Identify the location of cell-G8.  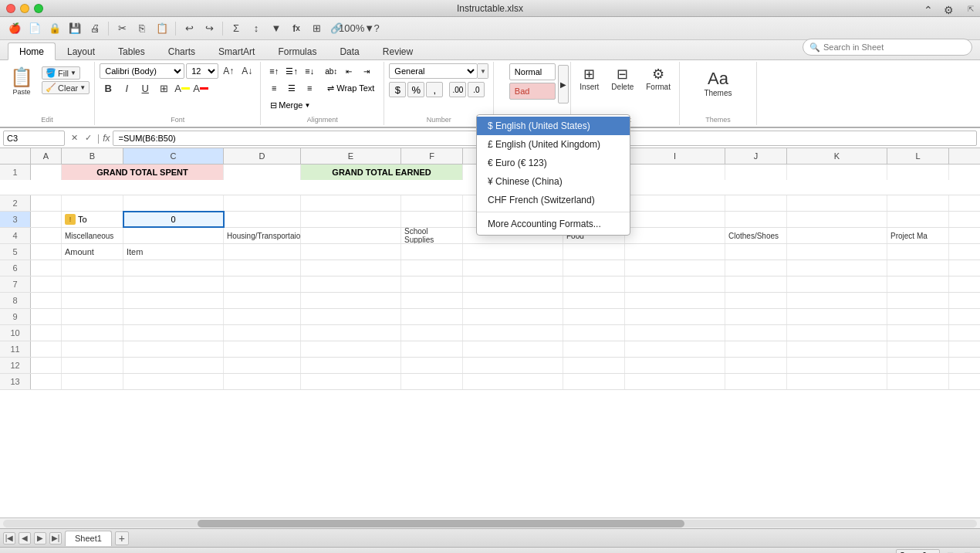
(513, 300).